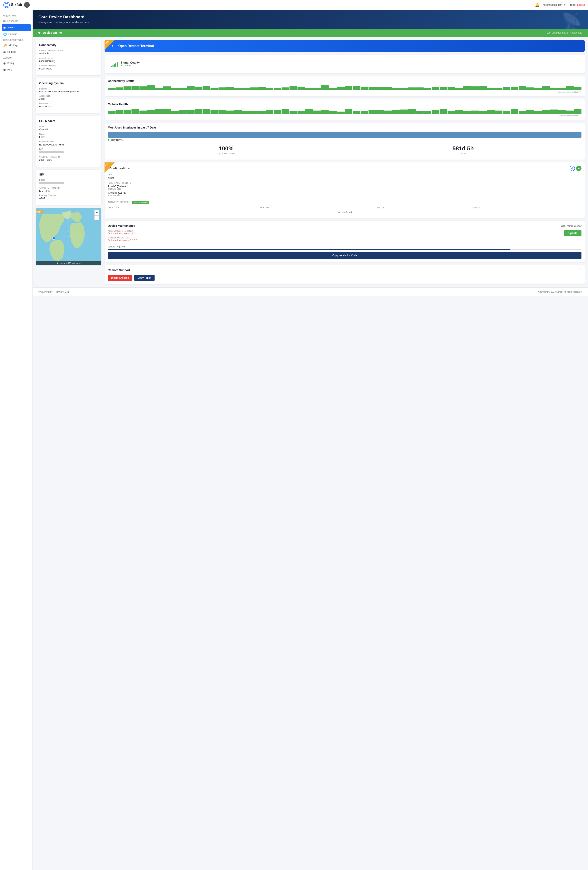 This screenshot has width=588, height=870. Describe the element at coordinates (345, 249) in the screenshot. I see `update-progress-track` at that location.